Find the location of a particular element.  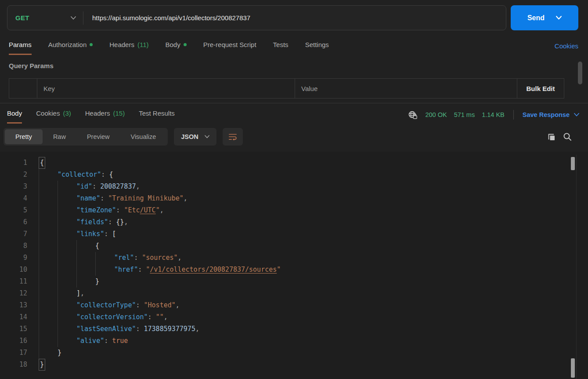

url-input: https://api.sumologic.com/api/v1/collect… is located at coordinates (171, 18).